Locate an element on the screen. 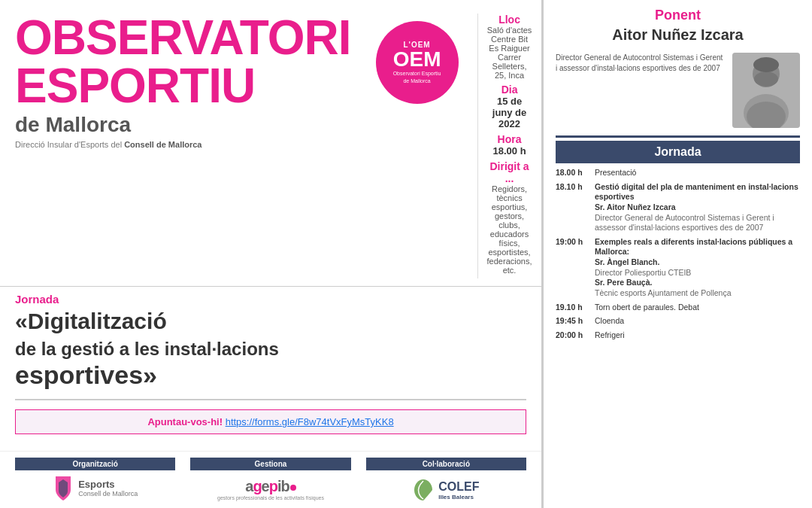 The width and height of the screenshot is (812, 508). esports-logo: Esports Consell de Mallorca is located at coordinates (95, 488).